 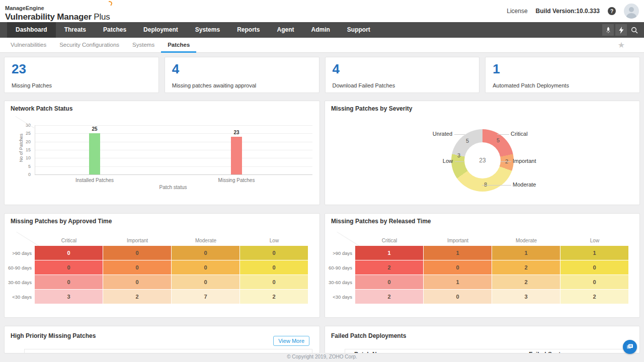 What do you see at coordinates (236, 156) in the screenshot?
I see `bar-missing-patches` at bounding box center [236, 156].